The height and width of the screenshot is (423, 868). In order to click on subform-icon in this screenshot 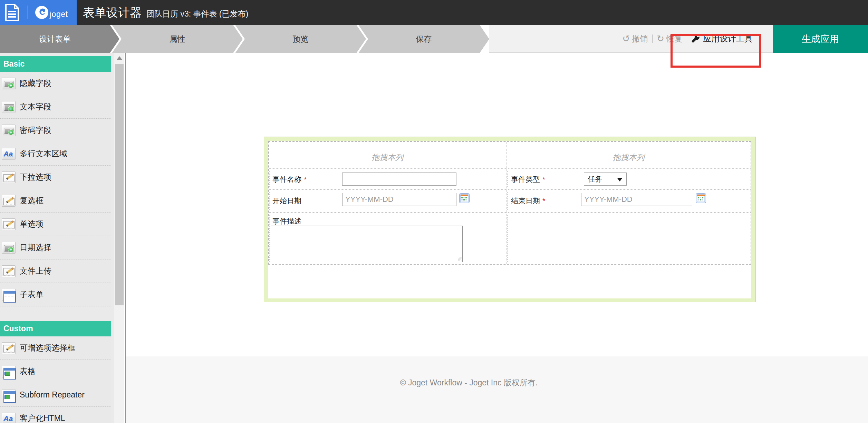, I will do `click(9, 295)`.